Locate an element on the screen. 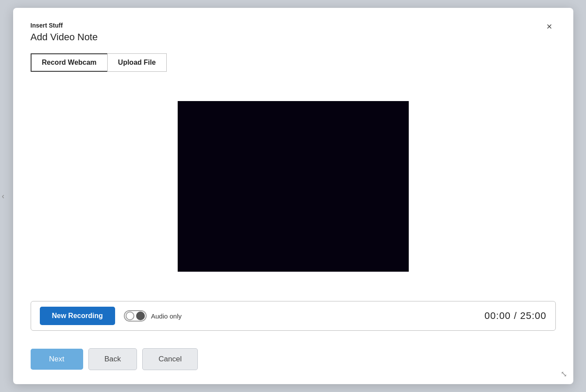 This screenshot has height=392, width=586. recording-controls-bar: New Recording Audio only 00:00 / 25:00 is located at coordinates (293, 316).